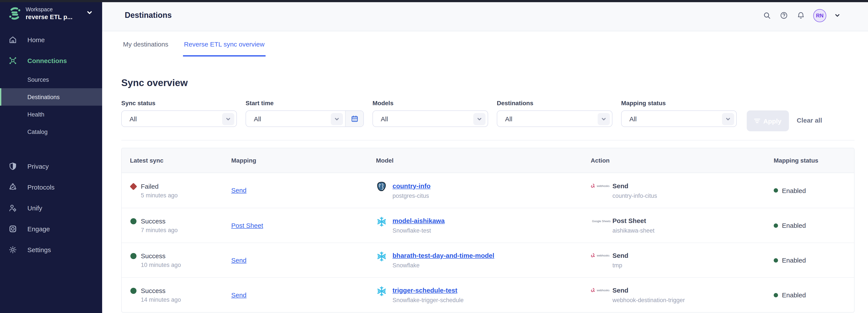 This screenshot has width=868, height=313. What do you see at coordinates (757, 121) in the screenshot?
I see `filter-icon` at bounding box center [757, 121].